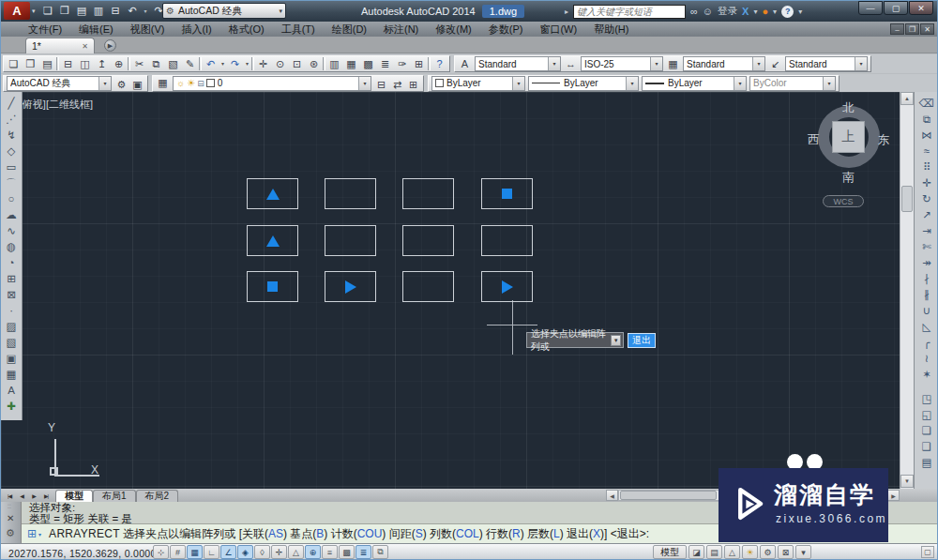 The width and height of the screenshot is (938, 560). Describe the element at coordinates (615, 341) in the screenshot. I see `tooltip-options-button: ▼` at that location.